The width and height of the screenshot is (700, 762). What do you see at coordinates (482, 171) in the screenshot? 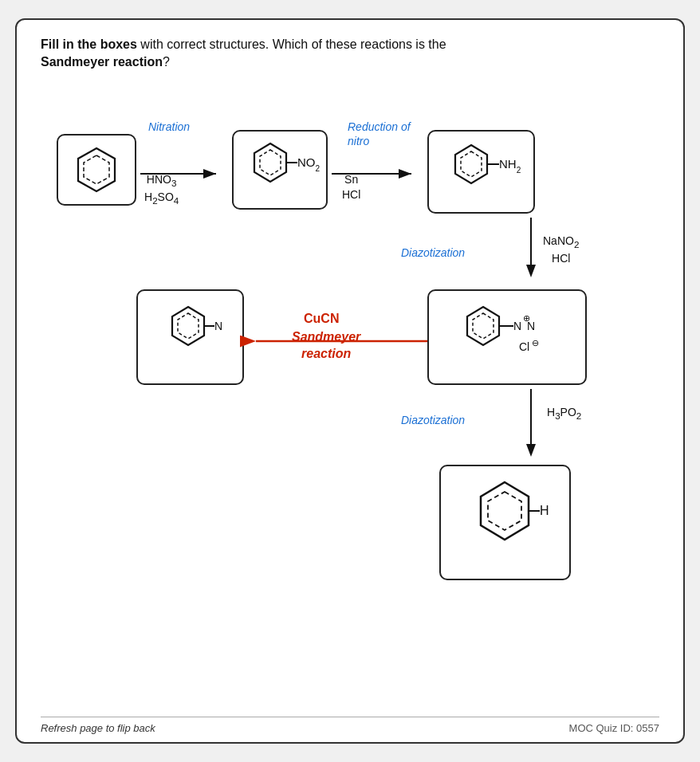
I see `aniline-svg: NH2` at bounding box center [482, 171].